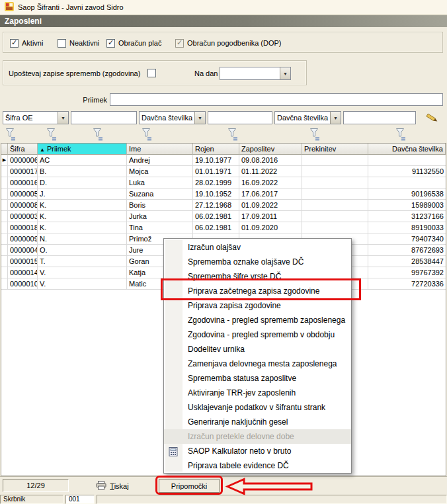 This screenshot has width=447, height=504. What do you see at coordinates (335, 228) in the screenshot?
I see `table-cell` at bounding box center [335, 228].